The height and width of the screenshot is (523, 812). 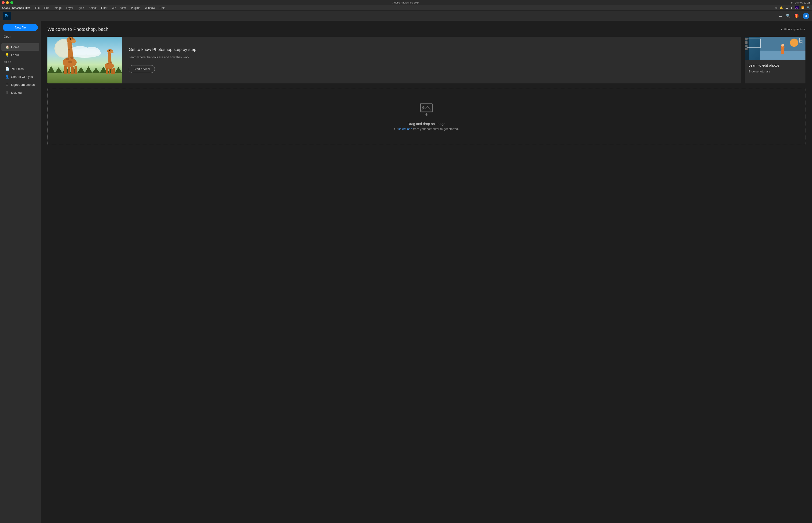 I want to click on menu-image: Image, so click(x=58, y=8).